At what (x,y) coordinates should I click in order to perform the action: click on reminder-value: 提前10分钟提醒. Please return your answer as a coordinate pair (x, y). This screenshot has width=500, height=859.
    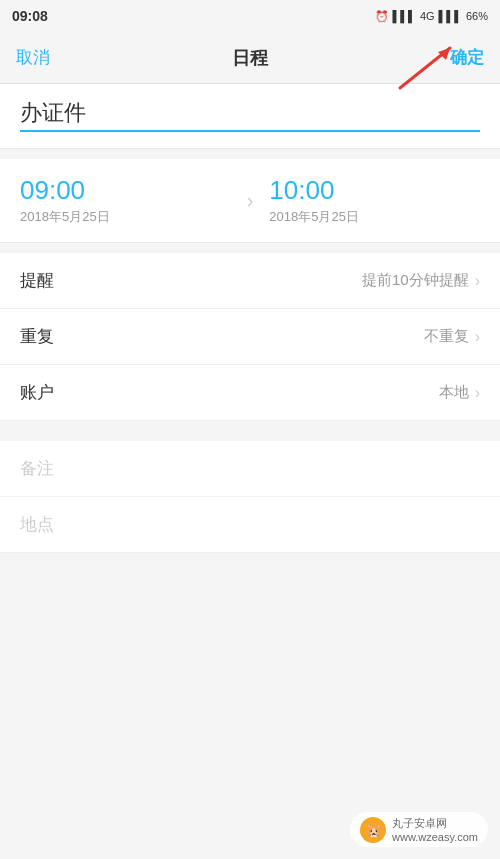
    Looking at the image, I should click on (416, 280).